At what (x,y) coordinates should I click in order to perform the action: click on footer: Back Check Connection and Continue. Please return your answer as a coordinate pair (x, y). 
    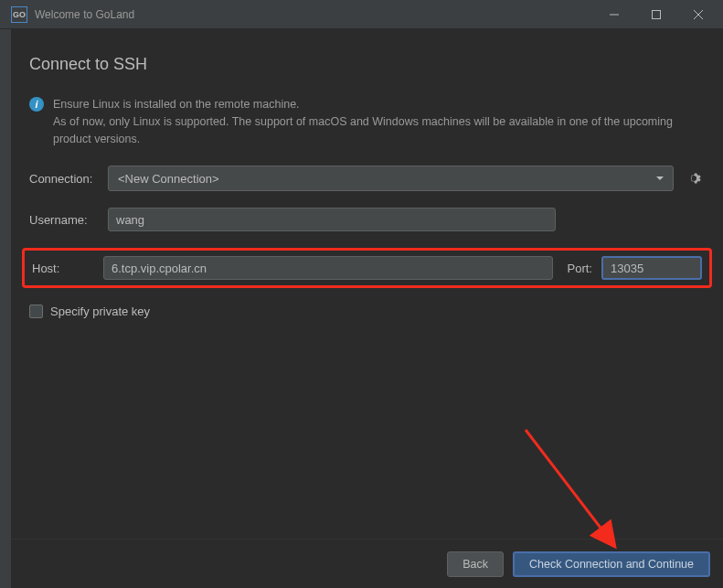
    Looking at the image, I should click on (367, 563).